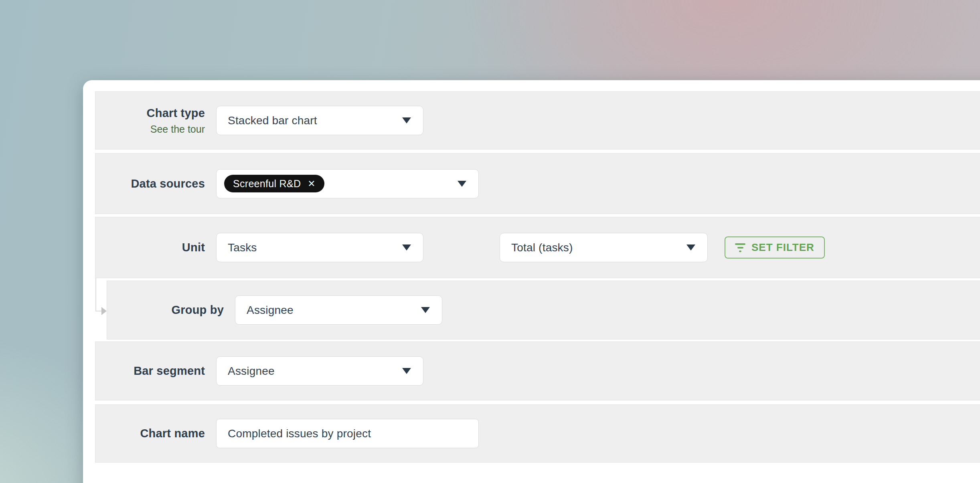 The height and width of the screenshot is (483, 980). What do you see at coordinates (96, 295) in the screenshot?
I see `group-by-connector-line` at bounding box center [96, 295].